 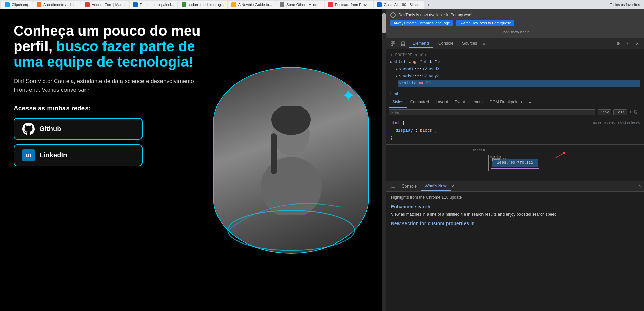 I want to click on rule-selector: html, so click(x=395, y=123).